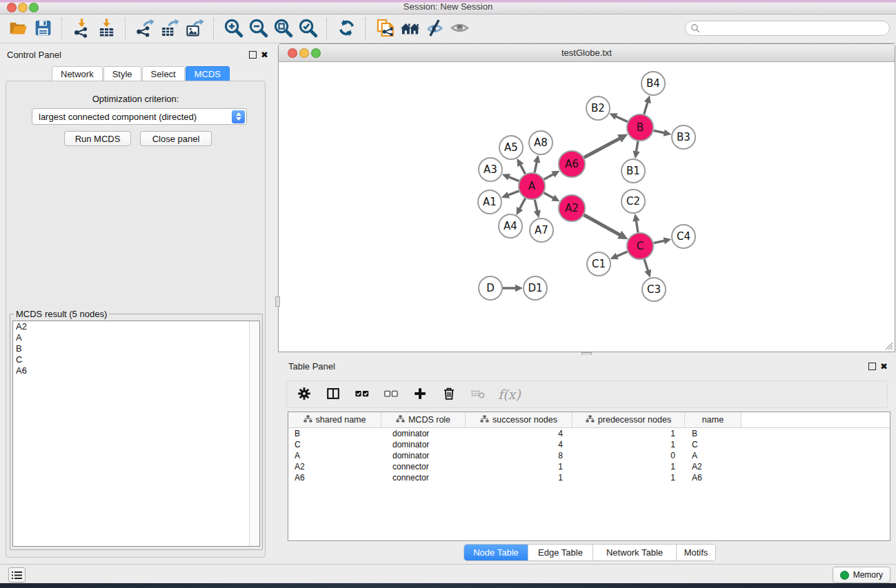  I want to click on graph-node-B: B, so click(640, 128).